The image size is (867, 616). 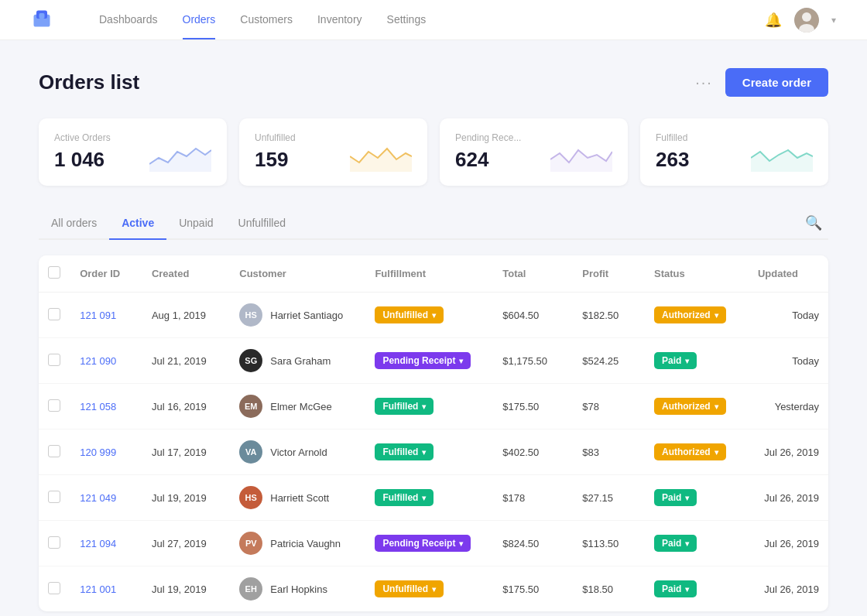 What do you see at coordinates (423, 361) in the screenshot?
I see `fulfillment-badge-1: Pending Receipt ▾` at bounding box center [423, 361].